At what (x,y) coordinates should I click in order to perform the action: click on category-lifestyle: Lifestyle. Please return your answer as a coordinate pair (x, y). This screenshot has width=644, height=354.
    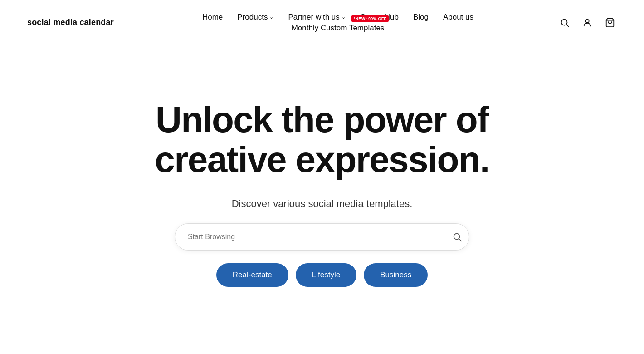
    Looking at the image, I should click on (326, 275).